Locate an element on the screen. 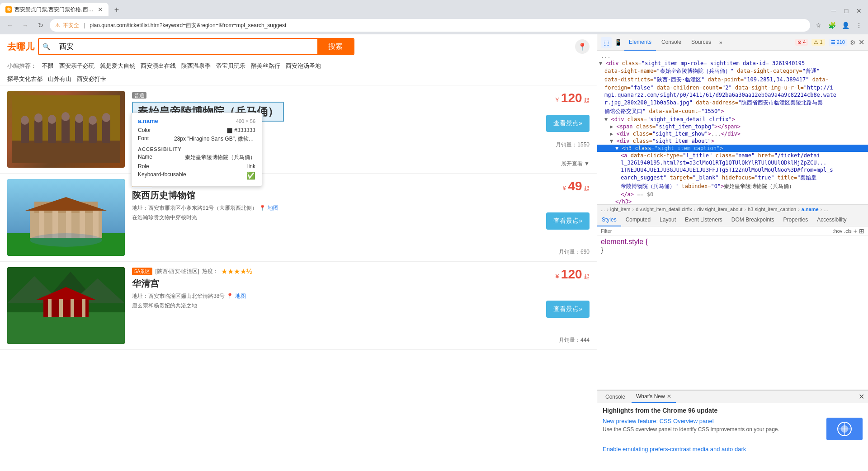 The height and width of the screenshot is (471, 868). html-line: ▼ <div class="sight_item_about"> is located at coordinates (732, 141).